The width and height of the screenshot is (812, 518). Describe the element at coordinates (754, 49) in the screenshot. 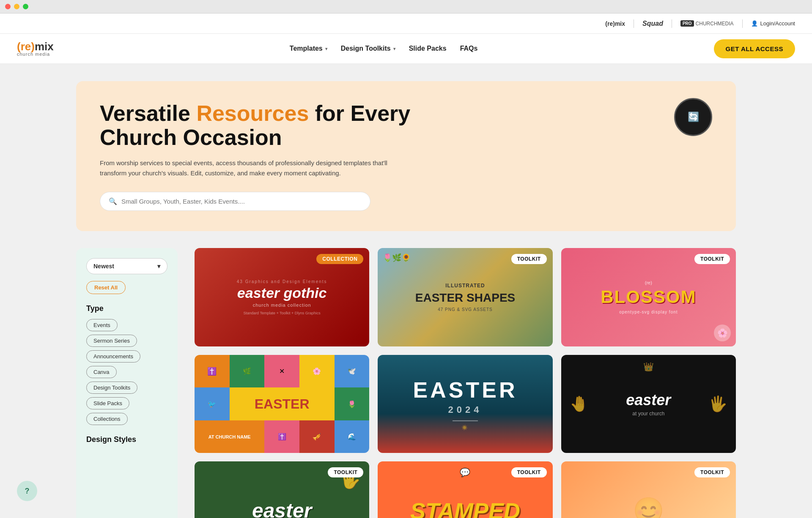

I see `get-all-access-button: GET ALL ACCESS` at that location.